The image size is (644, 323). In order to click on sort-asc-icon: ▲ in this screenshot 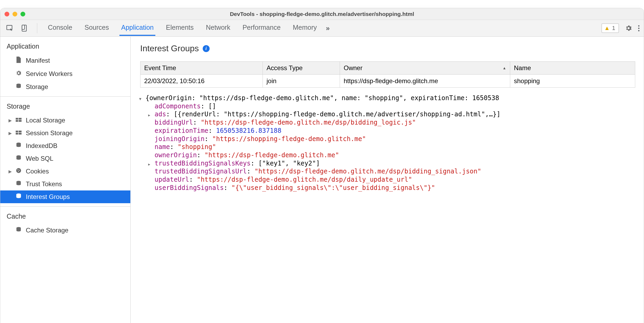, I will do `click(504, 68)`.